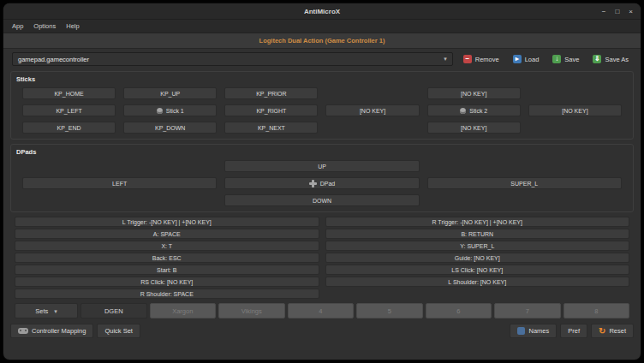 This screenshot has height=363, width=644. What do you see at coordinates (322, 330) in the screenshot?
I see `bottom-bar: Controller Mapping Quick Set Names Pref …` at bounding box center [322, 330].